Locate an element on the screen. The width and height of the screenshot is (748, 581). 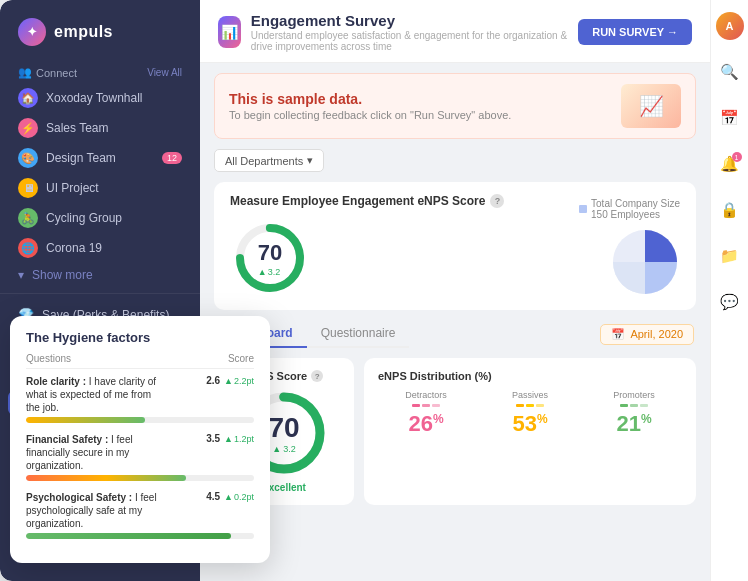
detractors-bars is located at coordinates (426, 406).